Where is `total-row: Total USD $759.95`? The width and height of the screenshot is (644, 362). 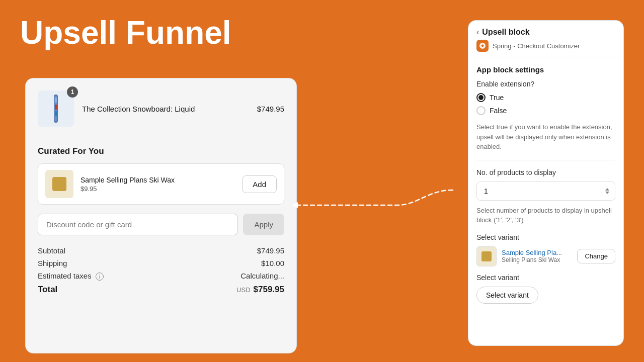 total-row: Total USD $759.95 is located at coordinates (161, 290).